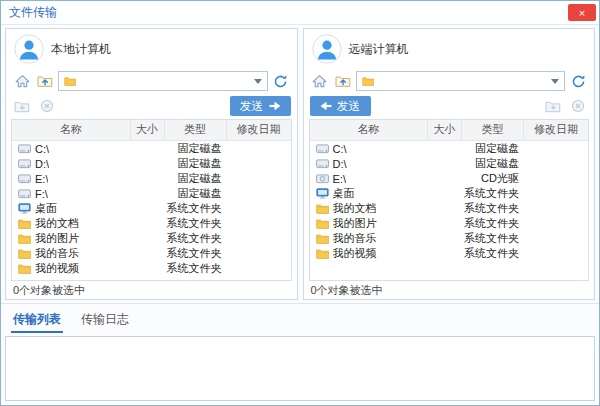  What do you see at coordinates (70, 81) in the screenshot?
I see `path-folder-icon` at bounding box center [70, 81].